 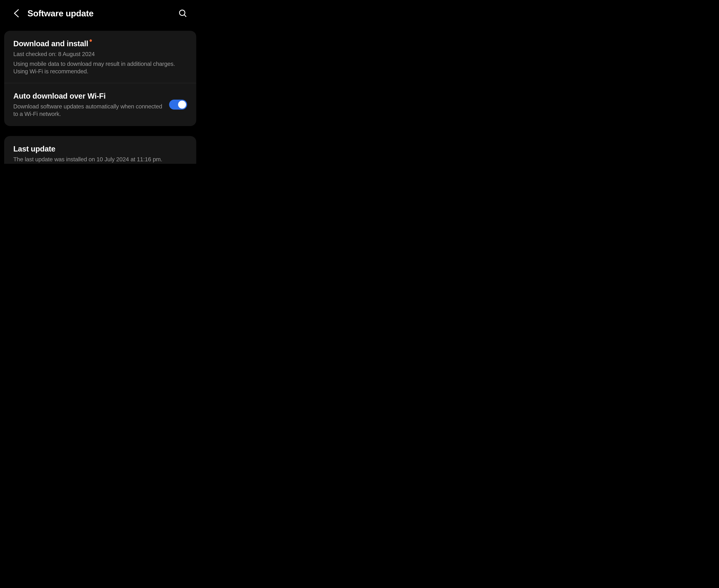 What do you see at coordinates (178, 105) in the screenshot?
I see `auto-download-toggle` at bounding box center [178, 105].